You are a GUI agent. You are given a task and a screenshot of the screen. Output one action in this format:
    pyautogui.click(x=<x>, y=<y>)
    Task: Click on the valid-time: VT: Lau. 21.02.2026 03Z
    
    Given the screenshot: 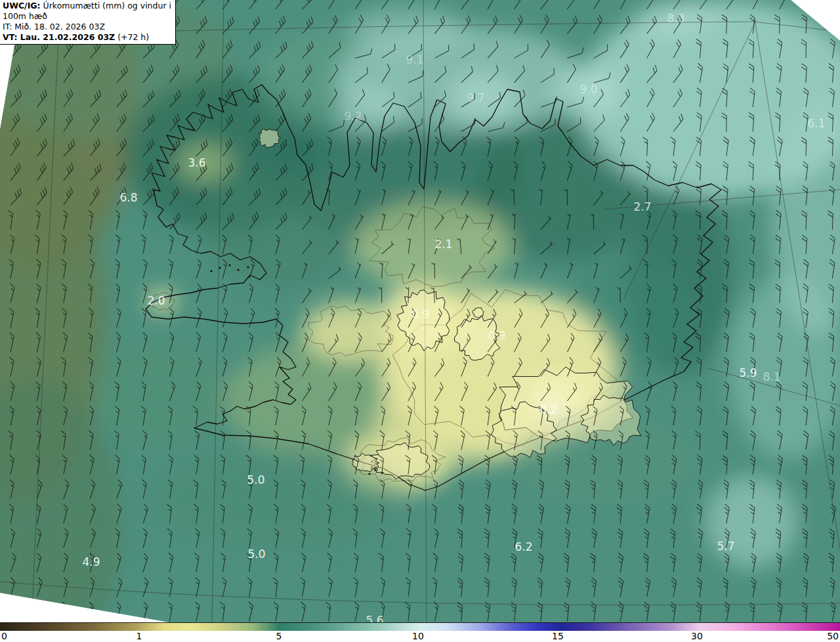 What is the action you would take?
    pyautogui.click(x=59, y=37)
    